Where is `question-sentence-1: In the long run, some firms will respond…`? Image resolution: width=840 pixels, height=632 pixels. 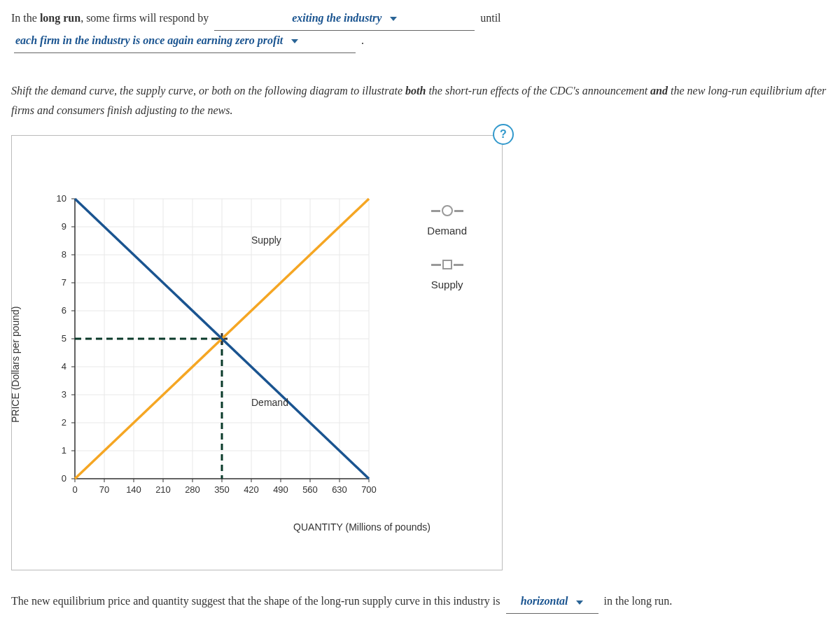
question-sentence-1: In the long run, some firms will respond… is located at coordinates (420, 31).